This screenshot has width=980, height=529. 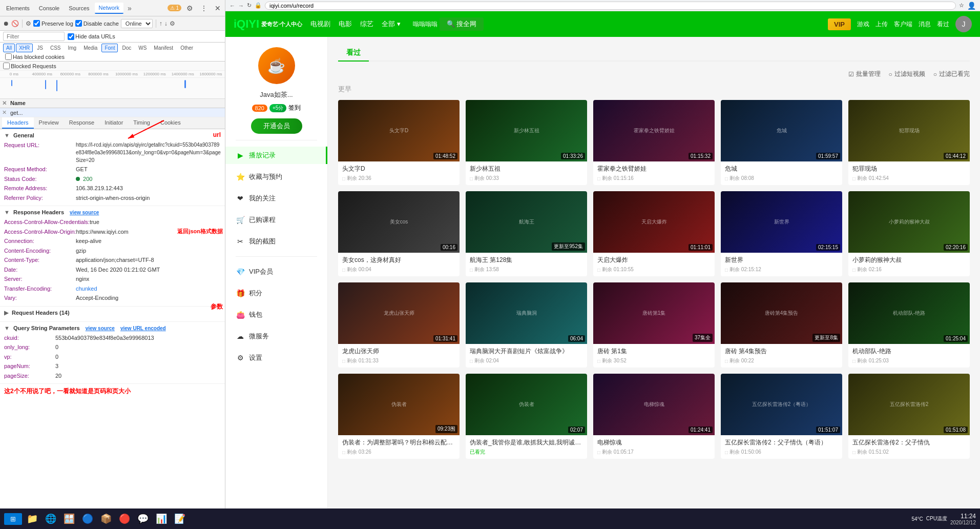 What do you see at coordinates (55, 48) in the screenshot?
I see `filter-css: CSS` at bounding box center [55, 48].